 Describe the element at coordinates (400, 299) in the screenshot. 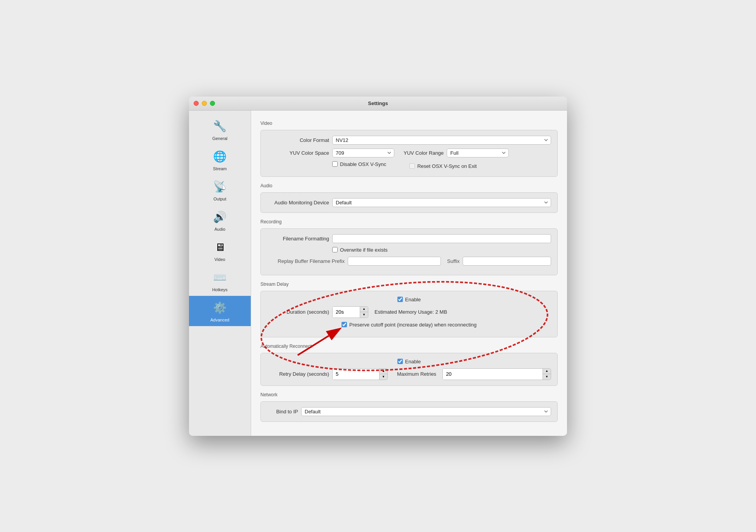

I see `stream-delay-enable-checkbox` at that location.